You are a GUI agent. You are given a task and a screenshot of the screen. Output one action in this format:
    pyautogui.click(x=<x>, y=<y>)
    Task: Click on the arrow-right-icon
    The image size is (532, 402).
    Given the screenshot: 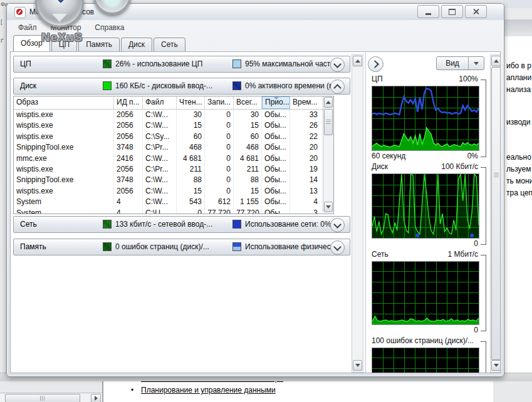 What is the action you would take?
    pyautogui.click(x=96, y=398)
    